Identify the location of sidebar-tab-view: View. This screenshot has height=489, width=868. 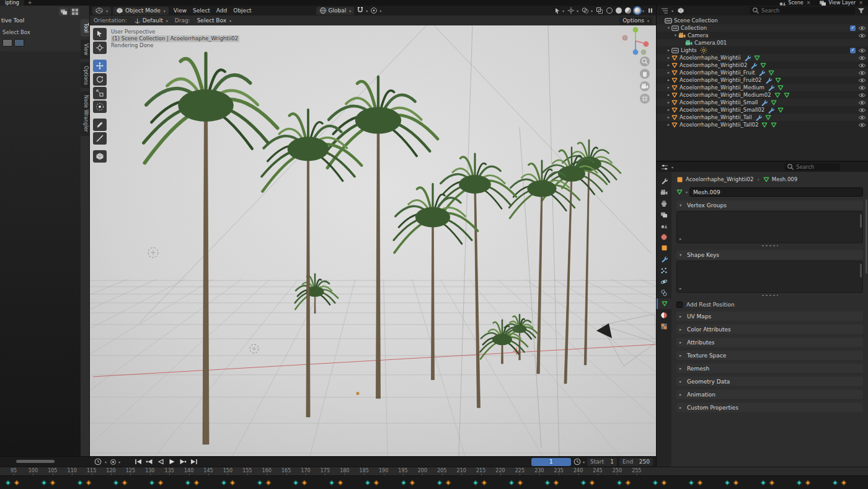
(85, 50).